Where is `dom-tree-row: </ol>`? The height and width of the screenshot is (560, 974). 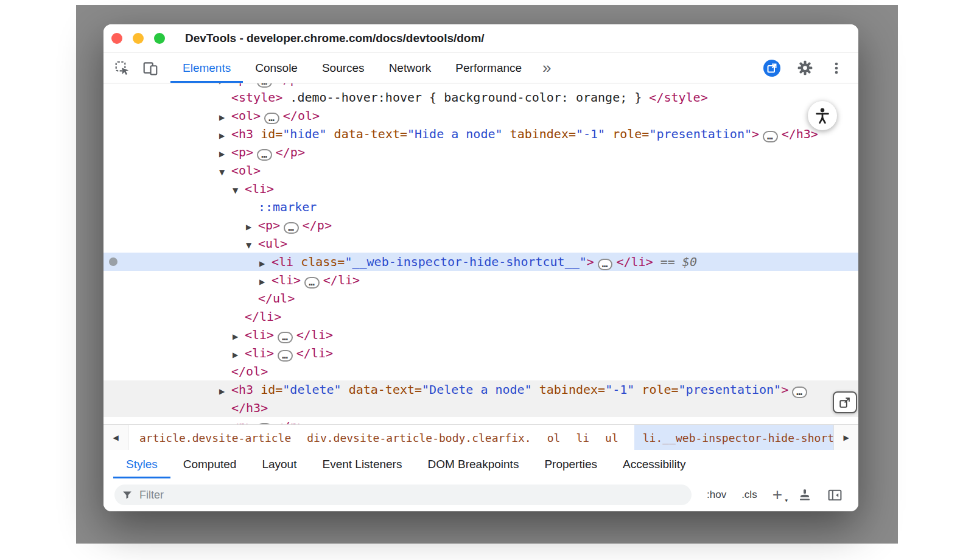 dom-tree-row: </ol> is located at coordinates (481, 371).